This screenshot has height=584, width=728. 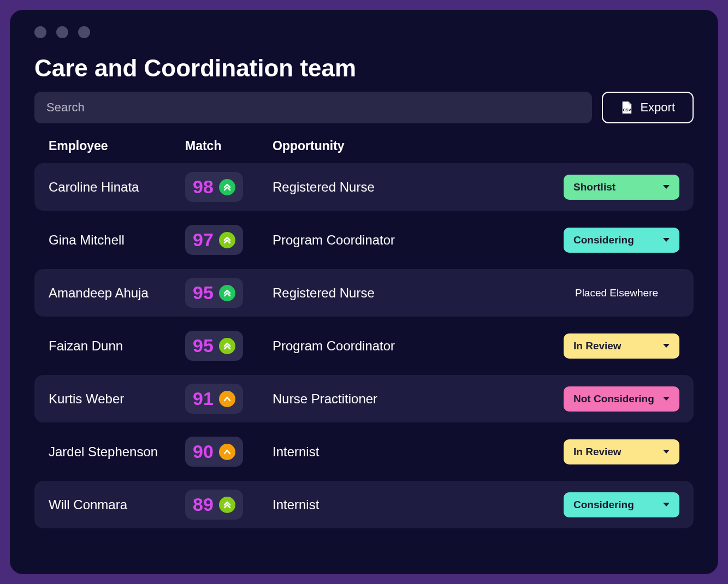 What do you see at coordinates (364, 108) in the screenshot?
I see `toolbar: CSV Export` at bounding box center [364, 108].